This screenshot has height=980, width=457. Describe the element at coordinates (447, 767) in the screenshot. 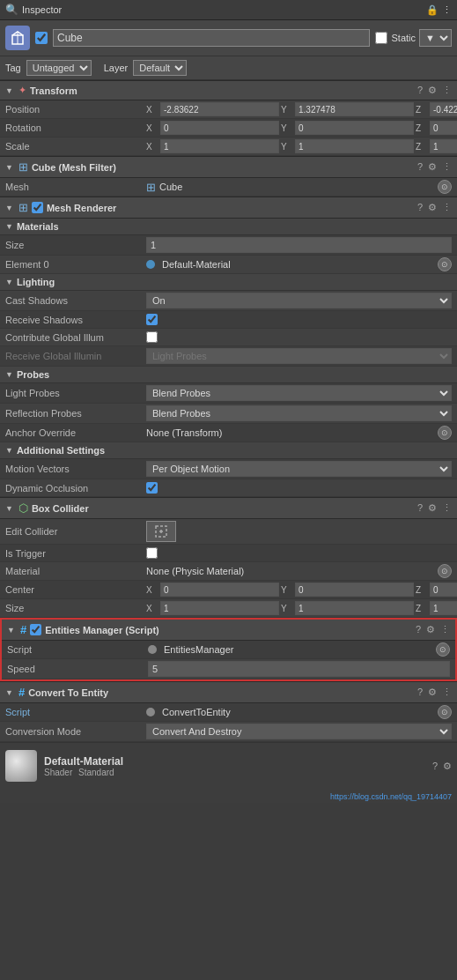

I see `material-settings-icon: ⚙` at that location.